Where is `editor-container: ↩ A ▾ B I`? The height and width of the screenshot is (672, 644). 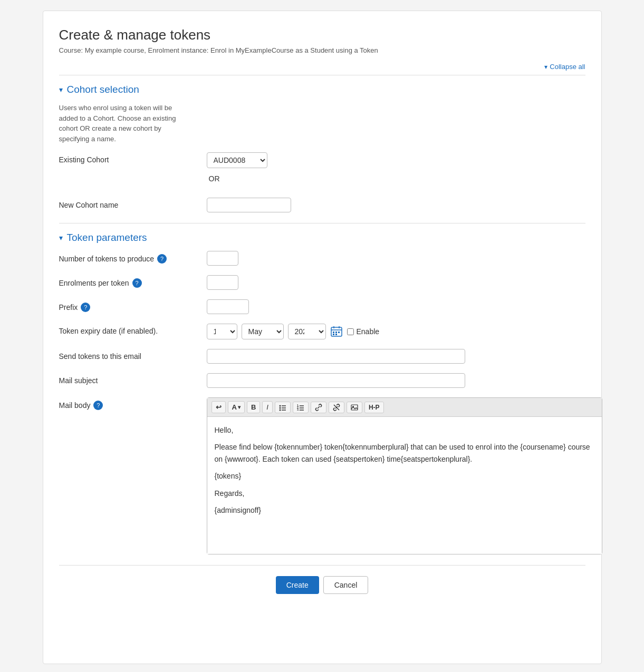
editor-container: ↩ A ▾ B I is located at coordinates (405, 476).